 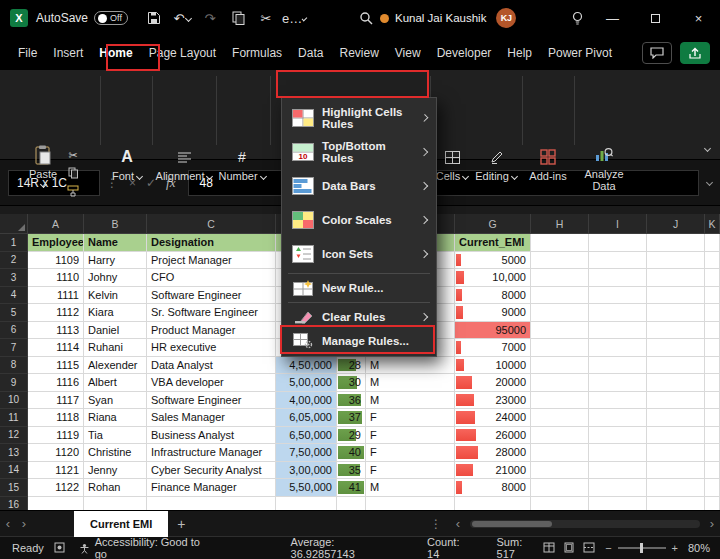 I want to click on cell-C1: Designation, so click(x=212, y=243).